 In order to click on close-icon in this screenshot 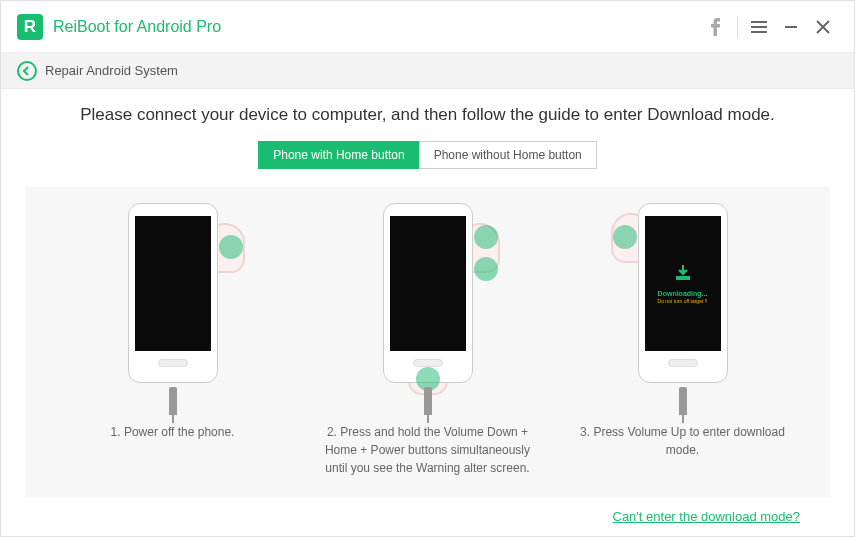, I will do `click(823, 27)`.